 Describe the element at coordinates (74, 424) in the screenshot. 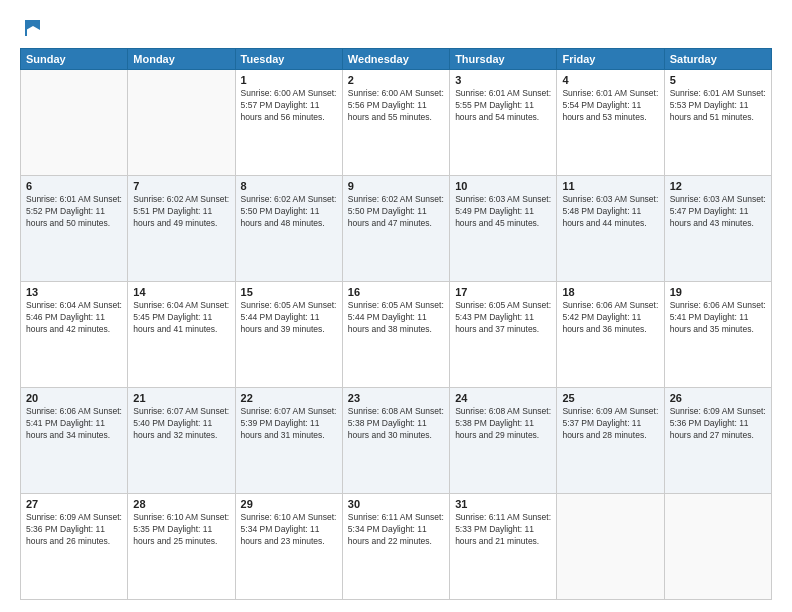

I see `day-info: Sunrise: 6:06 AM Sunset: 5:41 PM Dayligh…` at that location.